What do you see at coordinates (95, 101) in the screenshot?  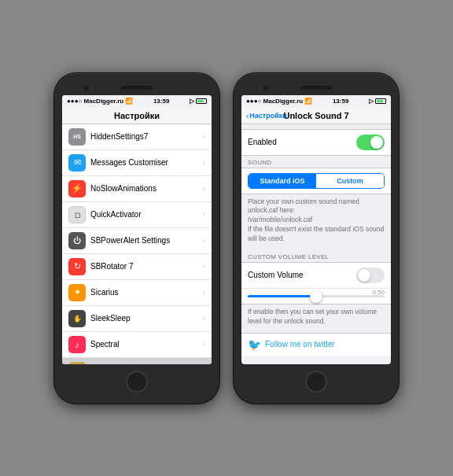 I see `carrier-left: ●●●○ MacDigger.ru` at bounding box center [95, 101].